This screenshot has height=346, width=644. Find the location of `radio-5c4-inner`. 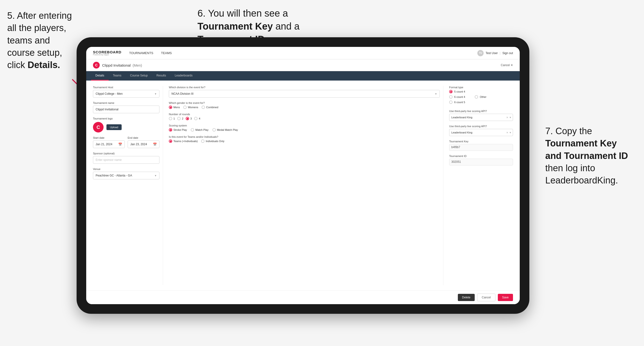

radio-5c4-inner is located at coordinates (451, 92).